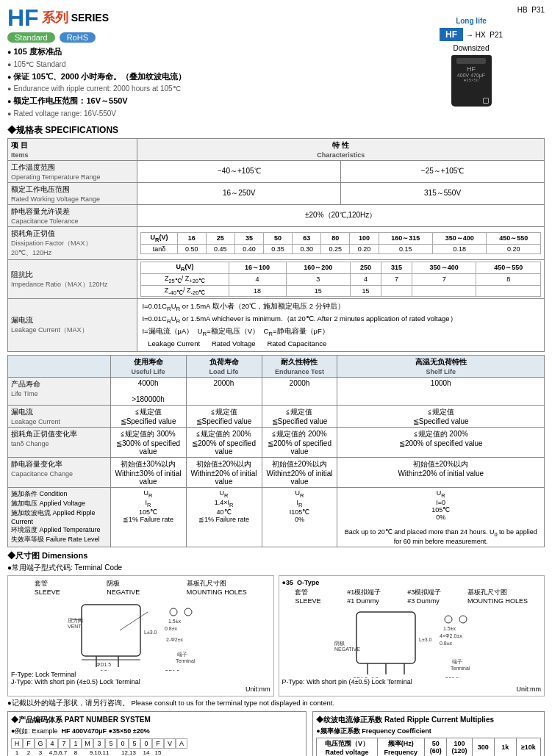 The width and height of the screenshot is (552, 756). What do you see at coordinates (441, 517) in the screenshot?
I see `cond-shelf: URI=0105℃0%Back up to 20℃ and placed mor…` at bounding box center [441, 517].